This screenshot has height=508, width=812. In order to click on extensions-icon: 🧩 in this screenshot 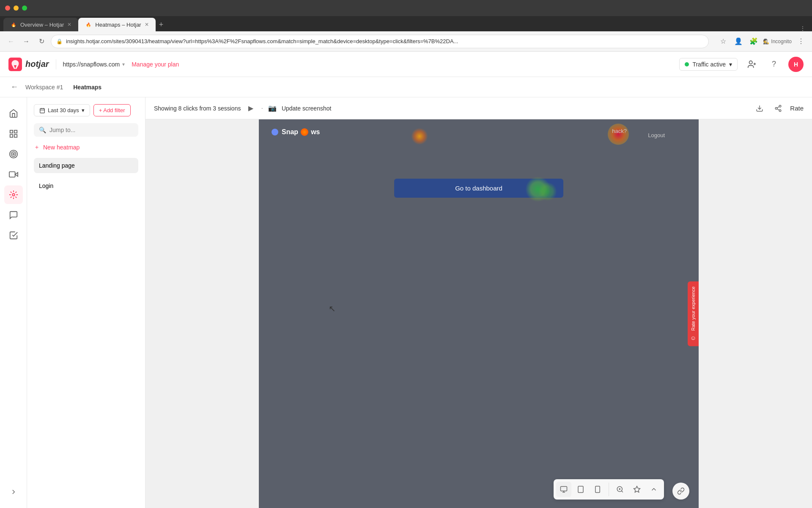, I will do `click(754, 41)`.